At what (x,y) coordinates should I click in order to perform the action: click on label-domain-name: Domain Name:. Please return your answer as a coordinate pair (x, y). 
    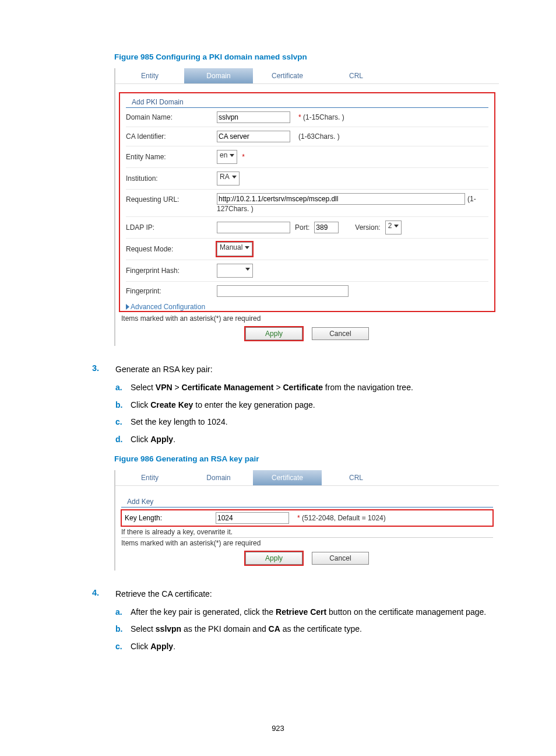
    Looking at the image, I should click on (169, 117).